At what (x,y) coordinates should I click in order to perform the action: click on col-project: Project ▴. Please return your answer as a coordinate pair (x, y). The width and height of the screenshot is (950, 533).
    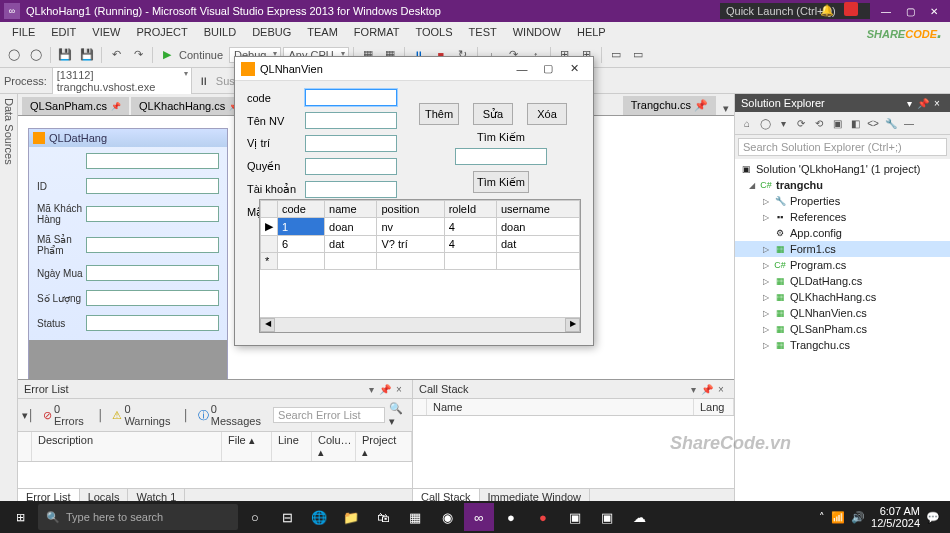
    Looking at the image, I should click on (384, 446).